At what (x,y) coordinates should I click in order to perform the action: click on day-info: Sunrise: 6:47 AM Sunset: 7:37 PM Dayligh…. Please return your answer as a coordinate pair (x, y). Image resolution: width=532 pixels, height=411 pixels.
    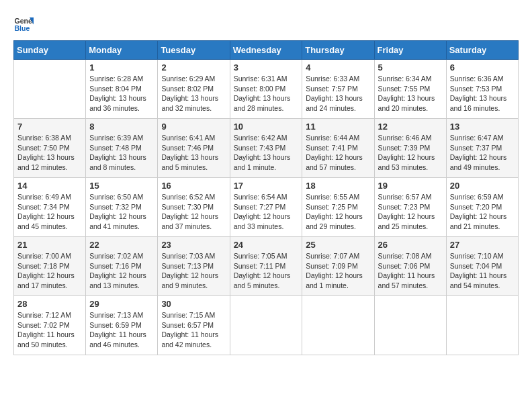
    Looking at the image, I should click on (482, 153).